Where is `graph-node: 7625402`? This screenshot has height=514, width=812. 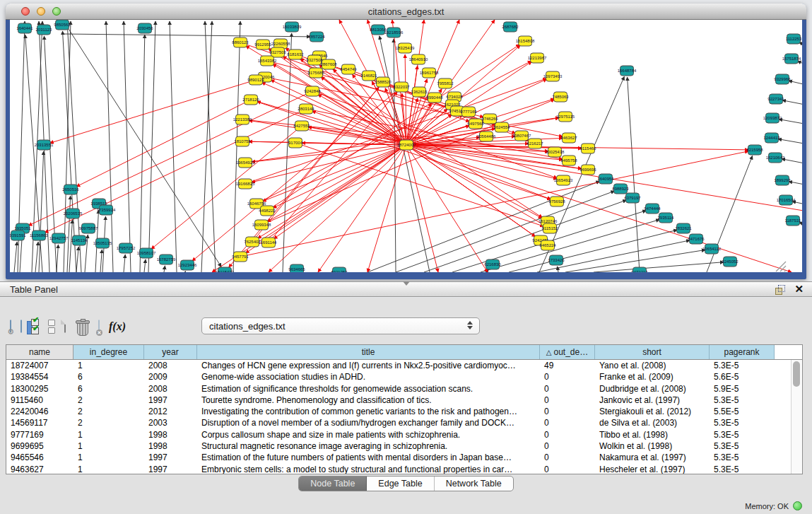 graph-node: 7625402 is located at coordinates (252, 242).